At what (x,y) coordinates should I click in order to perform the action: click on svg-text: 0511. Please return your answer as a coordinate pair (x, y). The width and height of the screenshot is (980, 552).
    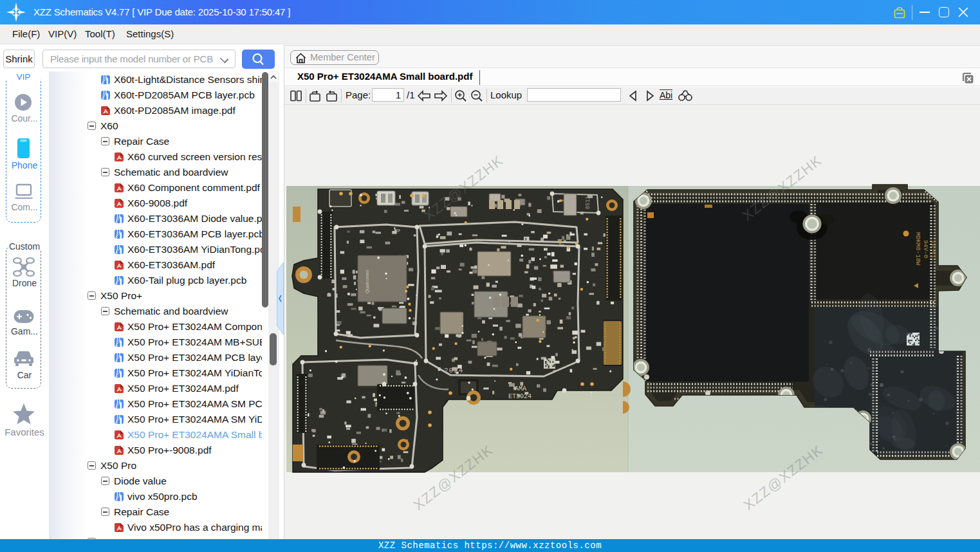
    Looking at the image, I should click on (588, 203).